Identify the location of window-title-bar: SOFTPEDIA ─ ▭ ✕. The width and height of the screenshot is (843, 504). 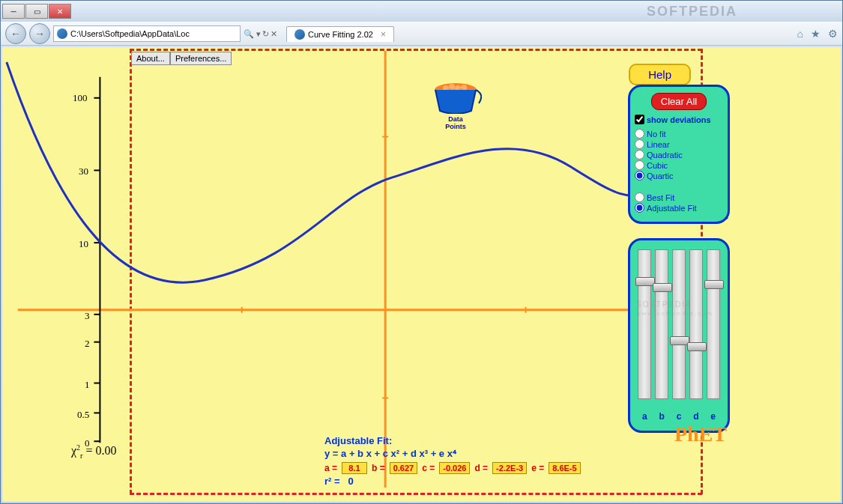
(421, 11).